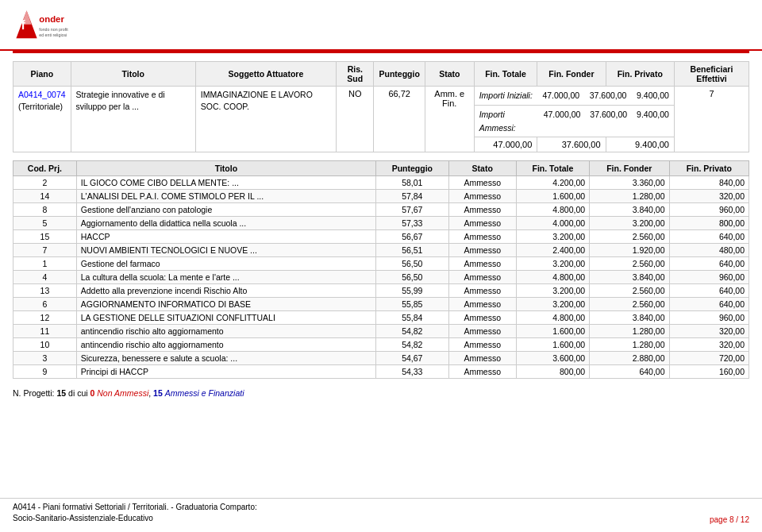 This screenshot has width=762, height=532. What do you see at coordinates (45, 278) in the screenshot?
I see `cod-prj: 4` at bounding box center [45, 278].